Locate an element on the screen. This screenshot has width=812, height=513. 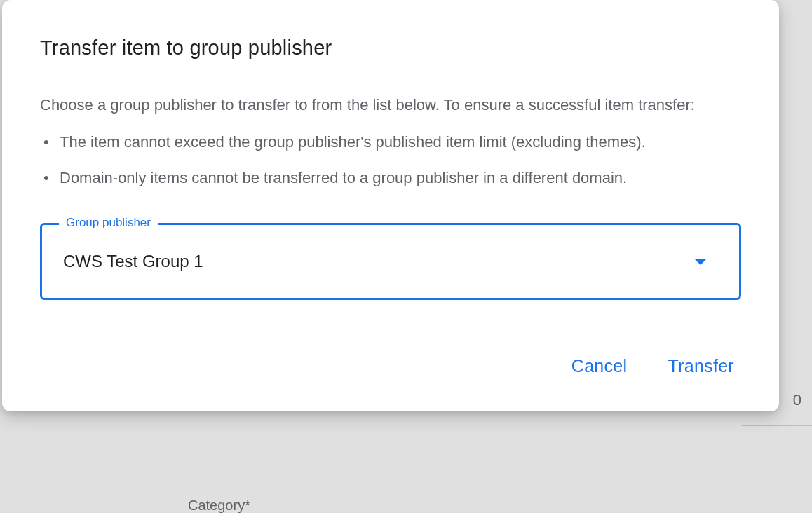
list-item: The item cannot exceed the group publish… is located at coordinates (400, 142).